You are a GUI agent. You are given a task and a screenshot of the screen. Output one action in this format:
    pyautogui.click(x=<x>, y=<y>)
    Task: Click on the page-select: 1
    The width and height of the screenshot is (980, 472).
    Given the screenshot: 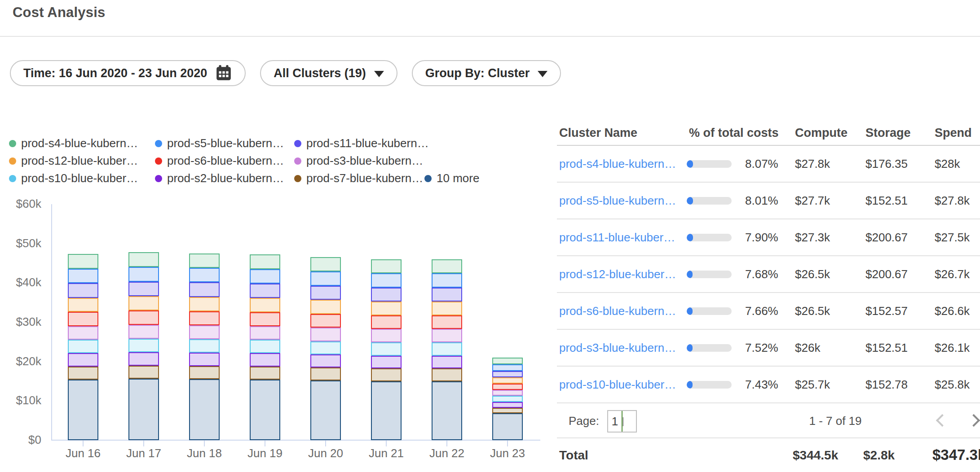 What is the action you would take?
    pyautogui.click(x=622, y=421)
    